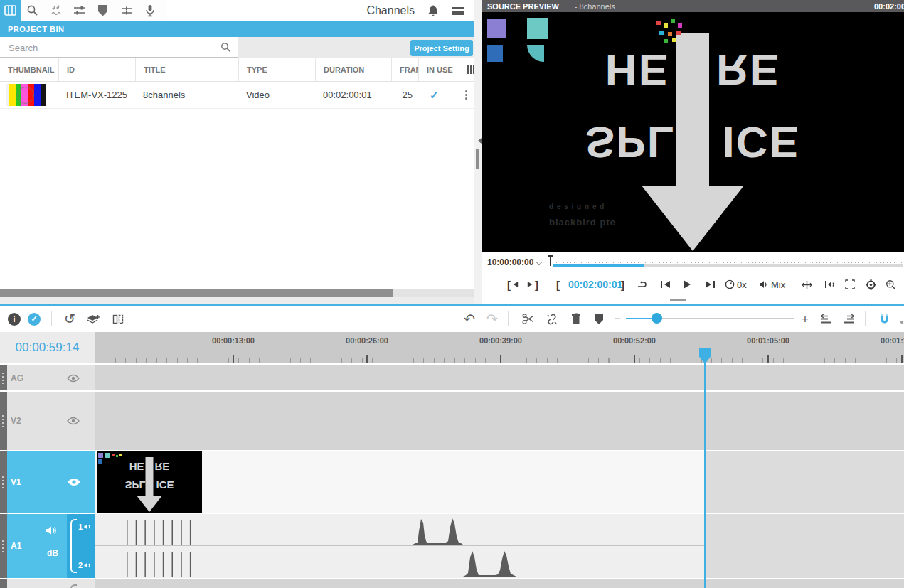 The width and height of the screenshot is (904, 588). What do you see at coordinates (623, 284) in the screenshot?
I see `mark-out-button: ]` at bounding box center [623, 284].